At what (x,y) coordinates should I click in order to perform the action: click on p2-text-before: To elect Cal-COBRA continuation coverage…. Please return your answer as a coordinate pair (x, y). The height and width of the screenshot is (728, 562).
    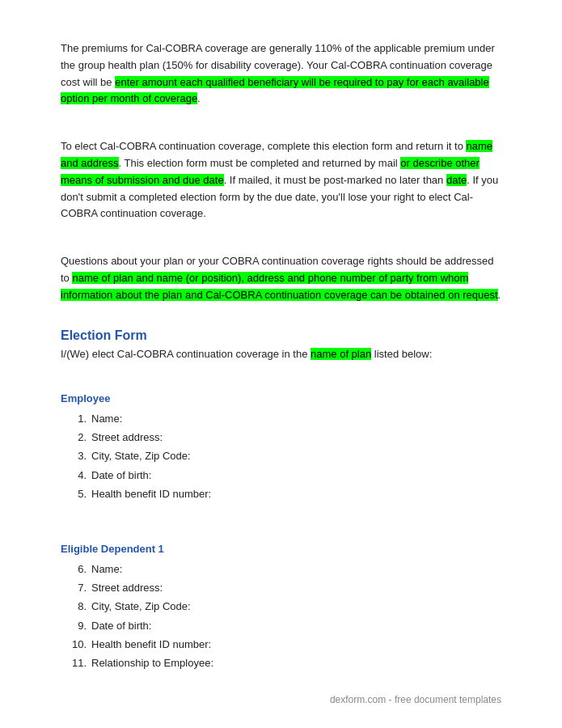
    Looking at the image, I should click on (264, 146).